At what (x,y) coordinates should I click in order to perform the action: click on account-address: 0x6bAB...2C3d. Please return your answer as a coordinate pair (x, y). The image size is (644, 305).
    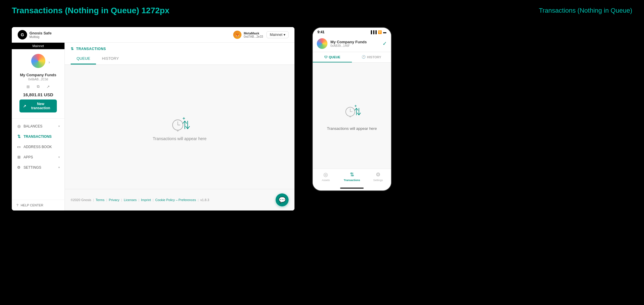
    Looking at the image, I should click on (38, 79).